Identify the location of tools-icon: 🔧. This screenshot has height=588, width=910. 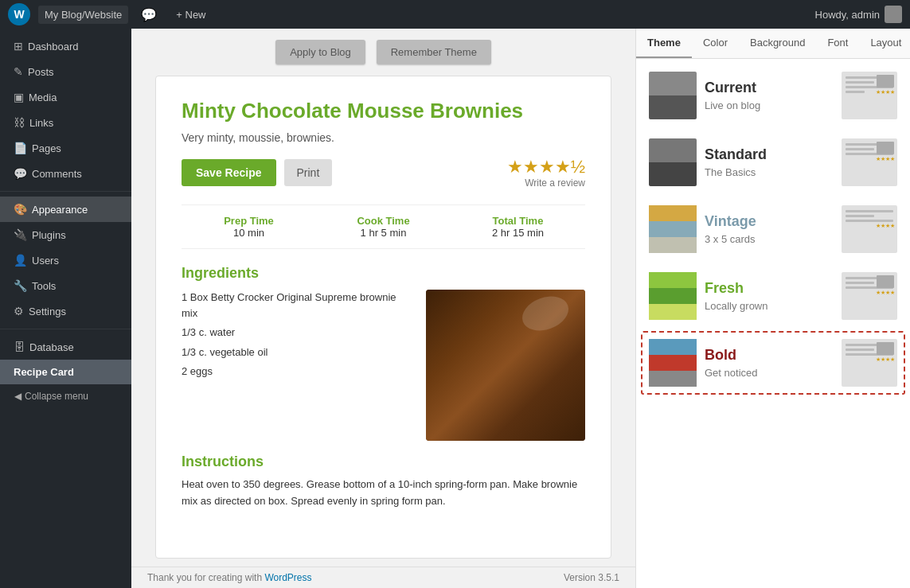
(21, 286).